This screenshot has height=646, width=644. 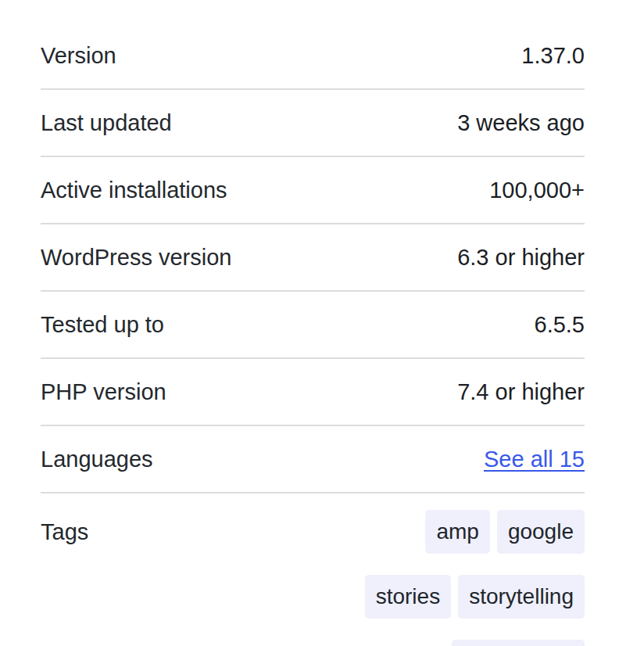 I want to click on active-installations-value: 100,000+, so click(x=537, y=190).